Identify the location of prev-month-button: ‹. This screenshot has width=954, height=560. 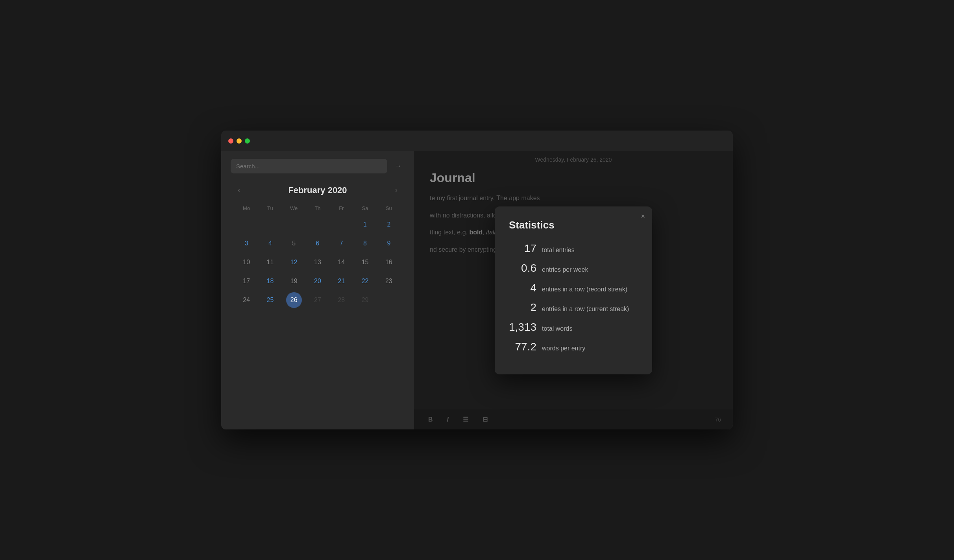
(239, 190).